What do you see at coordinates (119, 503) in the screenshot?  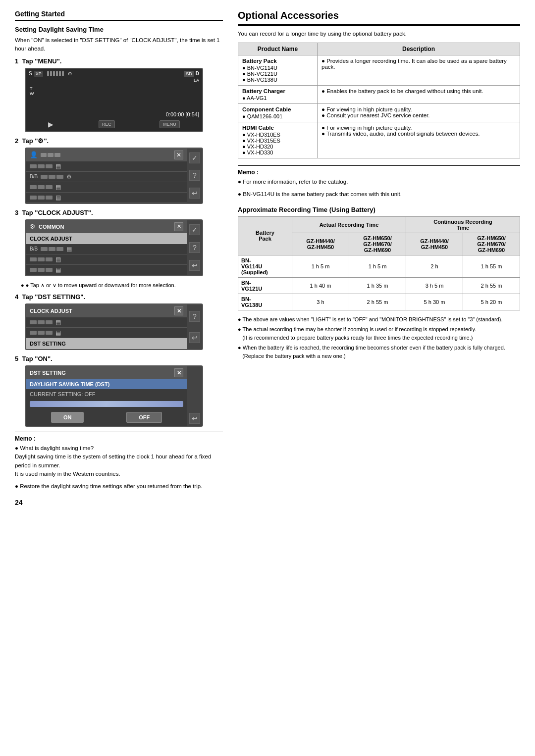 I see `page-number: 24` at bounding box center [119, 503].